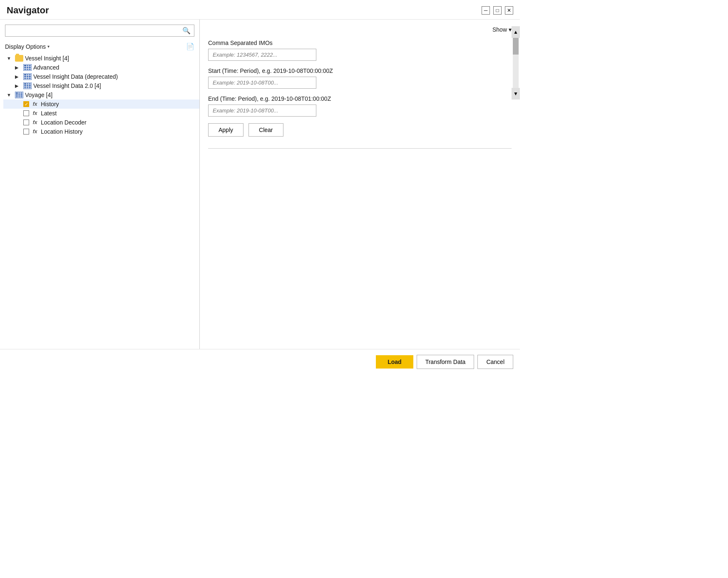 The image size is (728, 578). What do you see at coordinates (39, 95) in the screenshot?
I see `tree-label-voyage: Voyage [4]` at bounding box center [39, 95].